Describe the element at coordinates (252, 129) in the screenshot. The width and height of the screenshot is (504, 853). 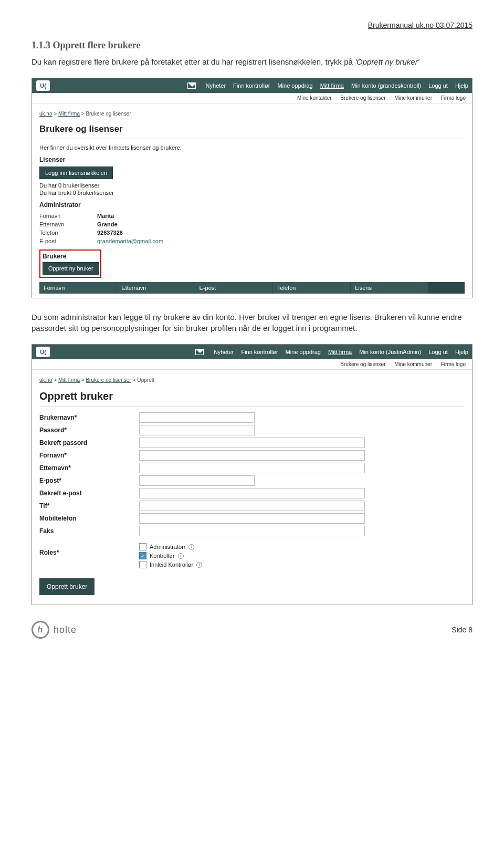
I see `page-title: Brukere og lisenser` at that location.